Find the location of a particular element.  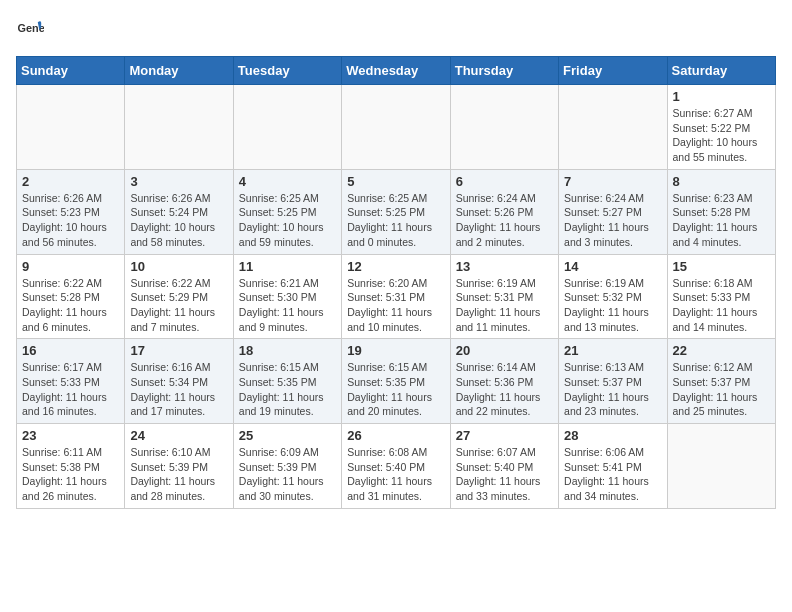

day-number: 13 is located at coordinates (504, 266).